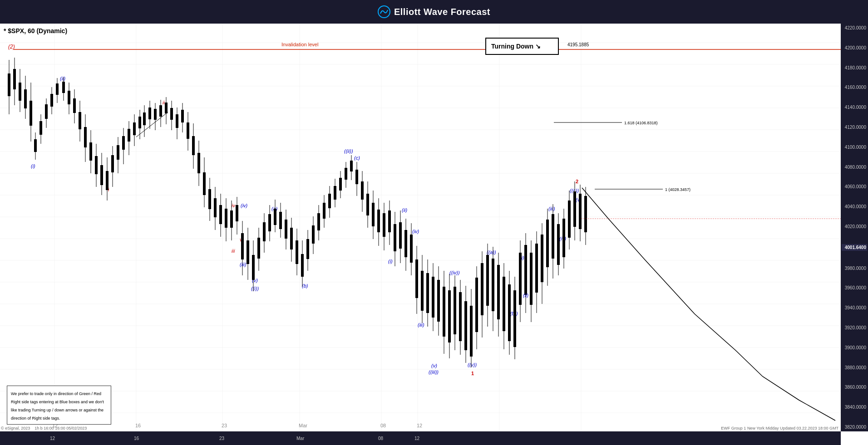 The height and width of the screenshot is (445, 868). What do you see at coordinates (57, 406) in the screenshot?
I see `disclaimer-text: We prefer to trade only in direction of …` at bounding box center [57, 406].